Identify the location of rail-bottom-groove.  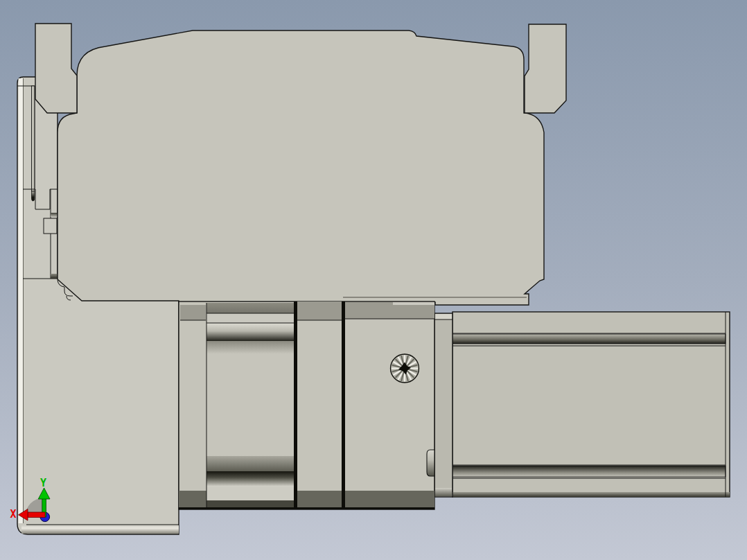
(589, 471).